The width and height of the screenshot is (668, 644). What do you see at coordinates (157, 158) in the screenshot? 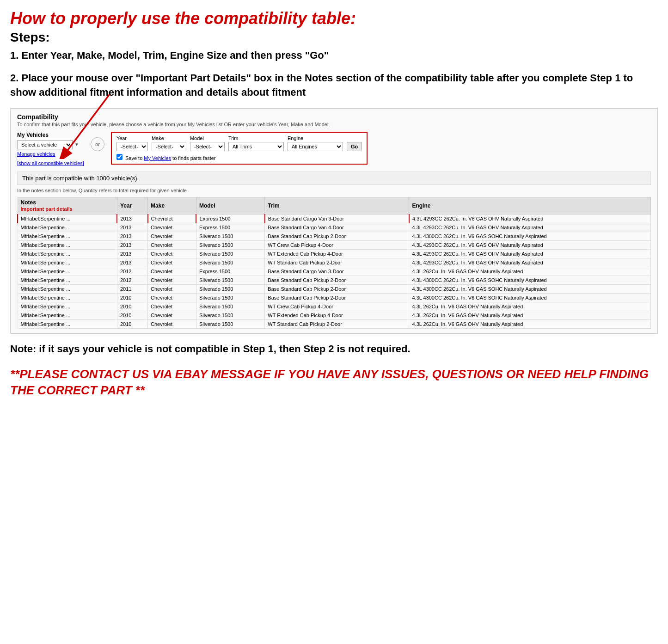
I see `my-vehicles-link2: My Vehicles` at bounding box center [157, 158].